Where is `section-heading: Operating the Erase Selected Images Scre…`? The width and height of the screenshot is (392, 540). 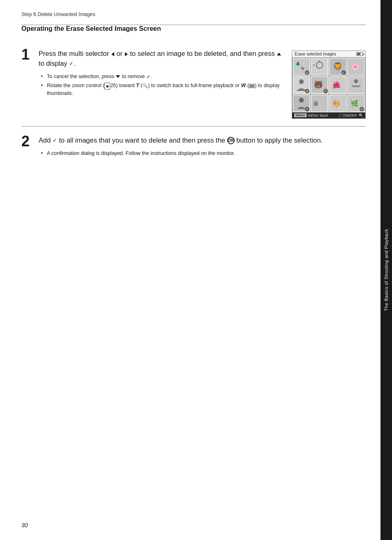 section-heading: Operating the Erase Selected Images Scre… is located at coordinates (194, 29).